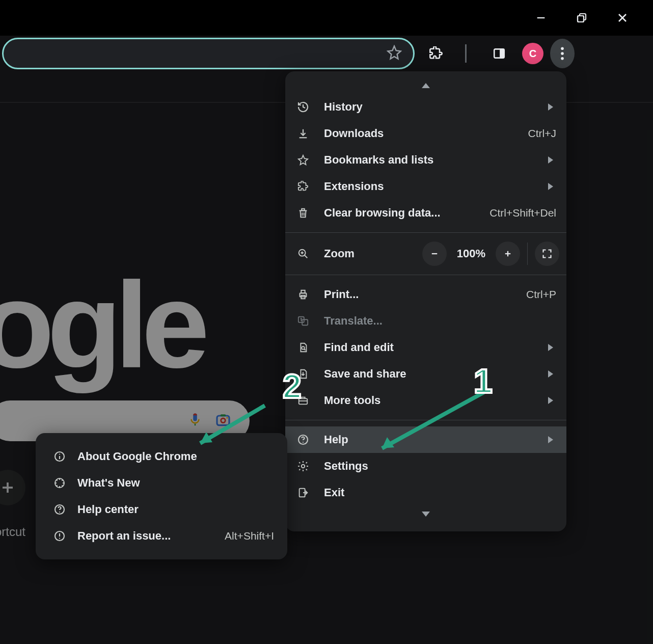 This screenshot has height=644, width=653. I want to click on menu-scroll-up, so click(426, 86).